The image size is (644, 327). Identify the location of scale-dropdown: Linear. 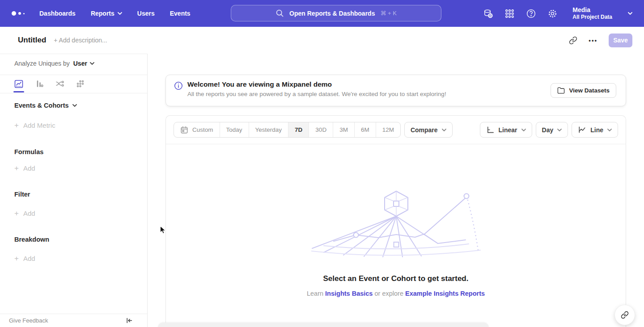
(506, 130).